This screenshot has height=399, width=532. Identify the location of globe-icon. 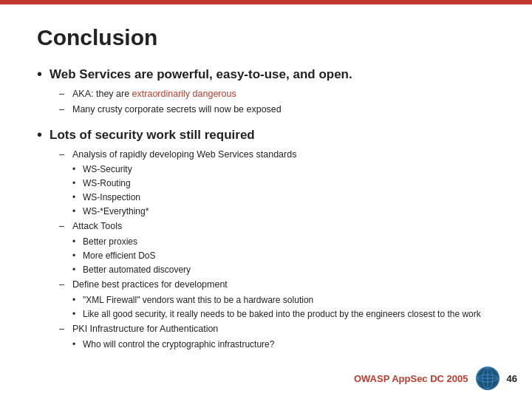
(488, 378).